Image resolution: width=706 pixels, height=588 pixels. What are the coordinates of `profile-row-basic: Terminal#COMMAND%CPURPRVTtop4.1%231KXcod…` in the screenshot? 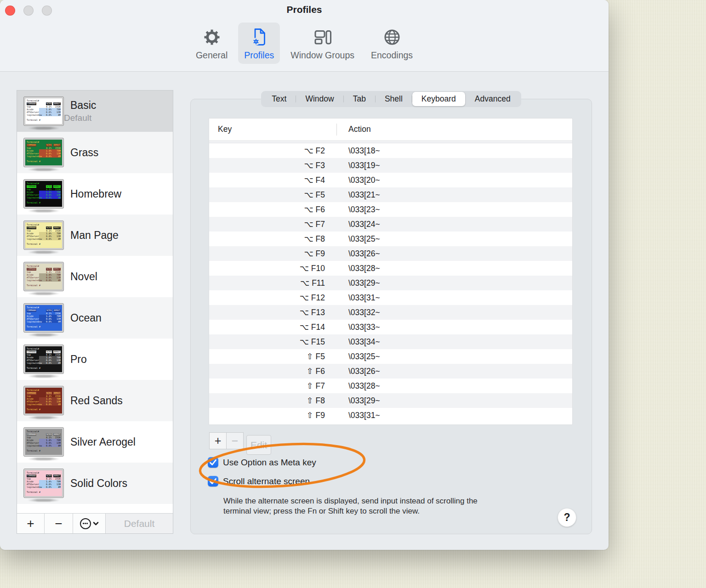 It's located at (95, 111).